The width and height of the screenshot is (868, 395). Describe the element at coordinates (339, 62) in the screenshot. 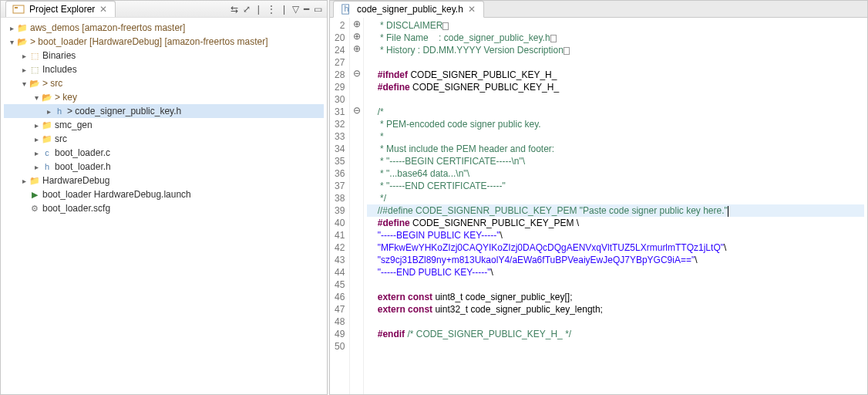

I see `line-number: 27` at that location.